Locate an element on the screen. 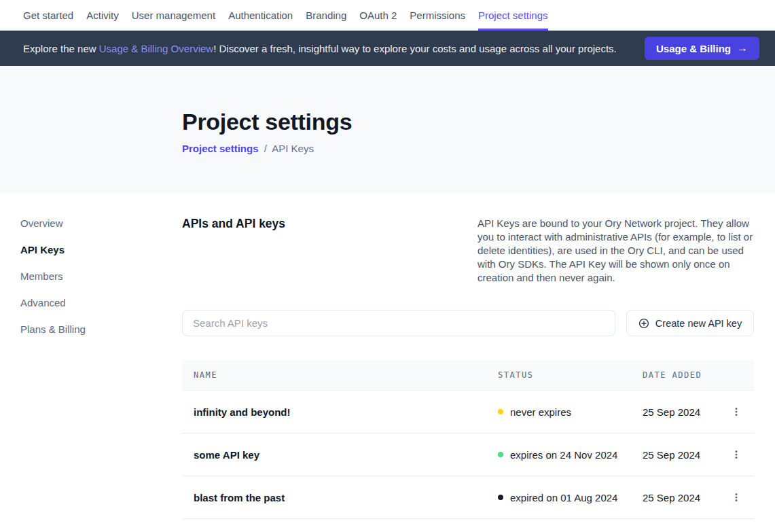  sidebar-item-members: Members is located at coordinates (101, 277).